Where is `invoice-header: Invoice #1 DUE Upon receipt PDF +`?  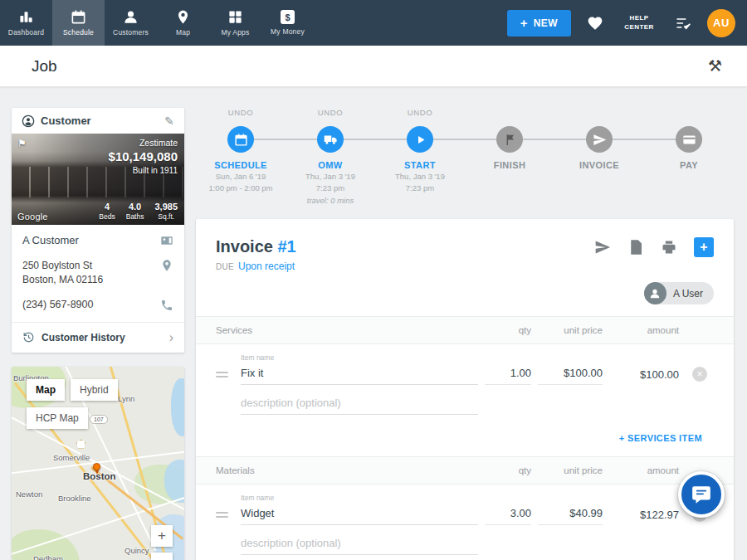 invoice-header: Invoice #1 DUE Upon receipt PDF + is located at coordinates (465, 246).